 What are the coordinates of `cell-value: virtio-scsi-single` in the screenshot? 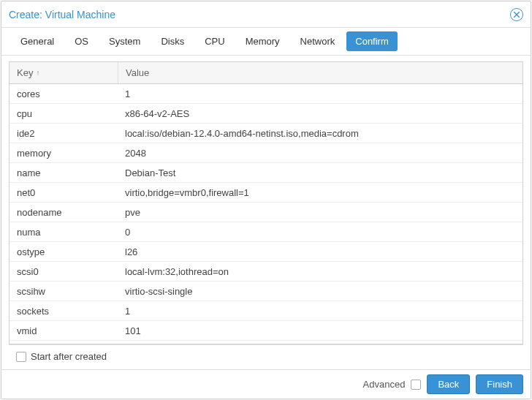 It's located at (320, 291).